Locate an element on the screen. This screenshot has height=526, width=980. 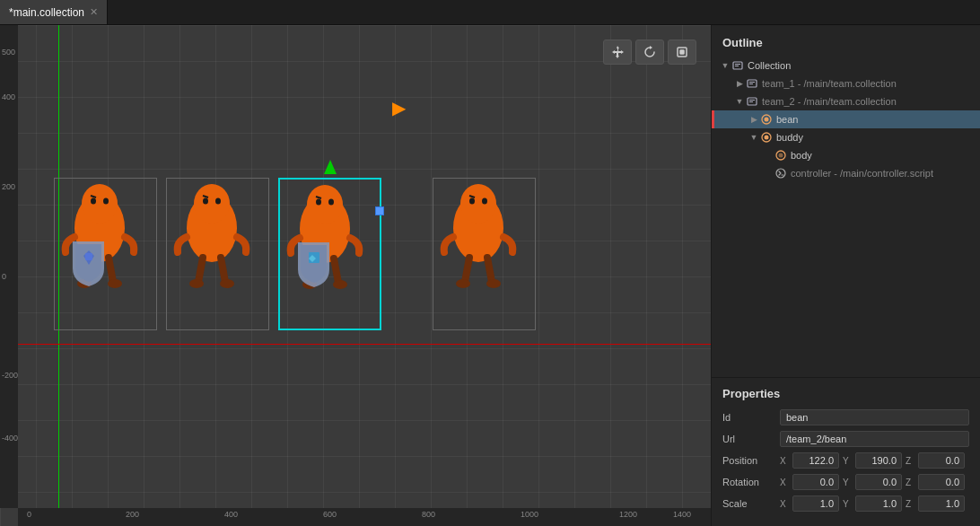
scale-y-axis: Y is located at coordinates (847, 504).